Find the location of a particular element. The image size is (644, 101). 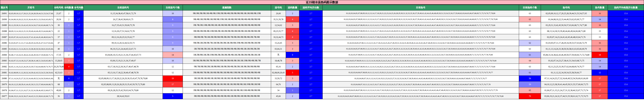

column-header-warm_cur_cnt: 当前温号个数 is located at coordinates (173, 8).